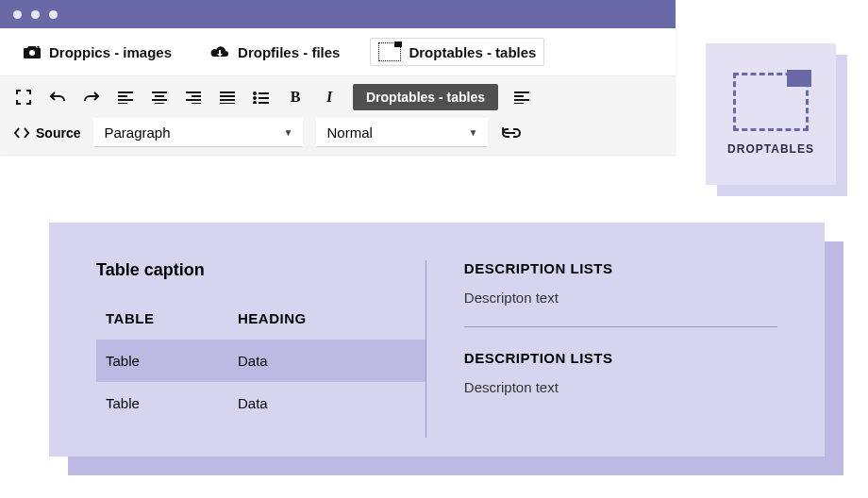  I want to click on style-select: Normal ▼, so click(402, 132).